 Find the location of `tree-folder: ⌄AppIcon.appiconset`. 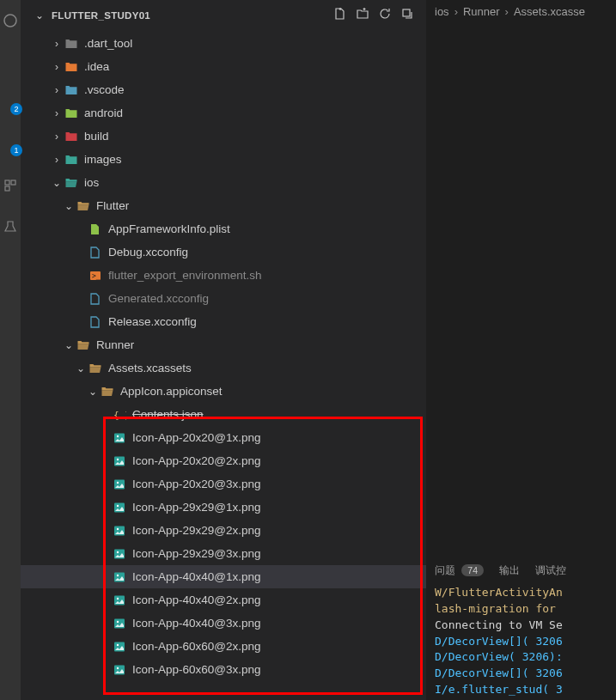

tree-folder: ⌄AppIcon.appiconset is located at coordinates (223, 392).